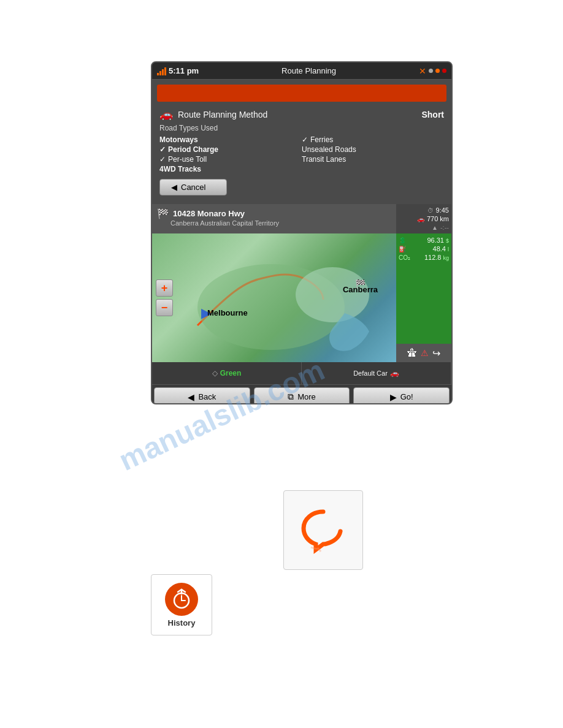  I want to click on cancel-arrow-icon: ◀, so click(174, 188).